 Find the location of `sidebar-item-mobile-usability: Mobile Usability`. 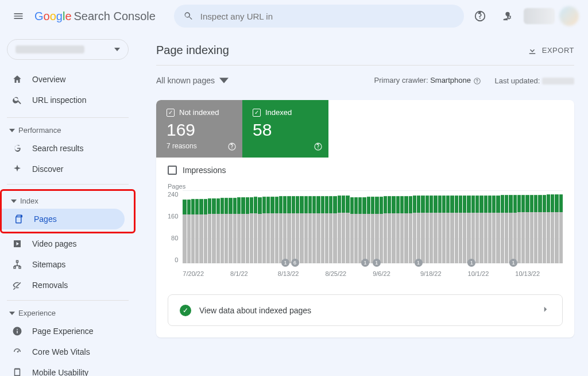

sidebar-item-mobile-usability: Mobile Usability is located at coordinates (64, 369).